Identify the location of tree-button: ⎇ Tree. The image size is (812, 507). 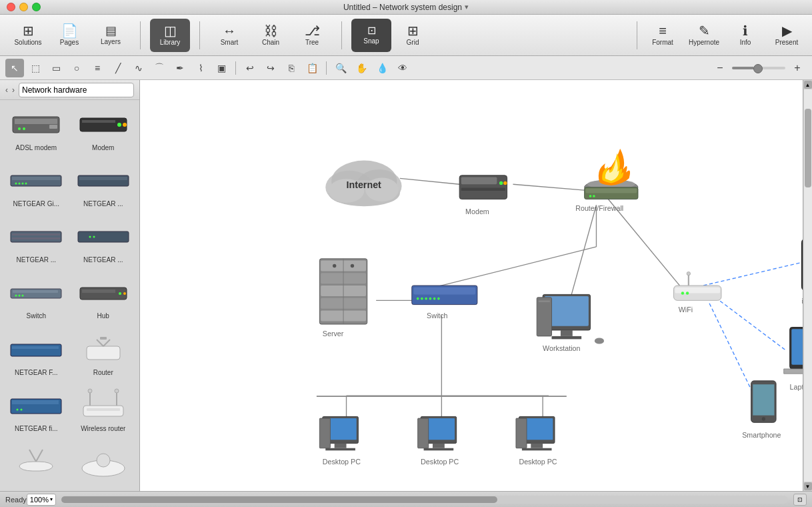
(312, 35).